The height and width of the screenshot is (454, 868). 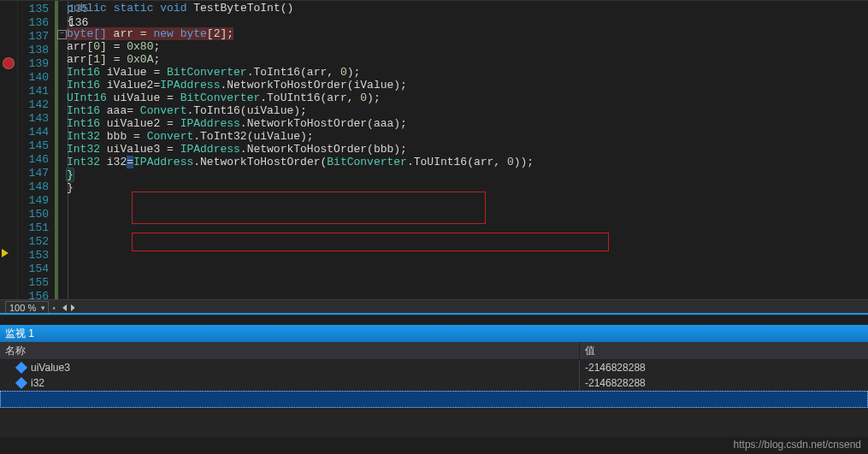 What do you see at coordinates (62, 34) in the screenshot?
I see `fold-toggle: −` at bounding box center [62, 34].